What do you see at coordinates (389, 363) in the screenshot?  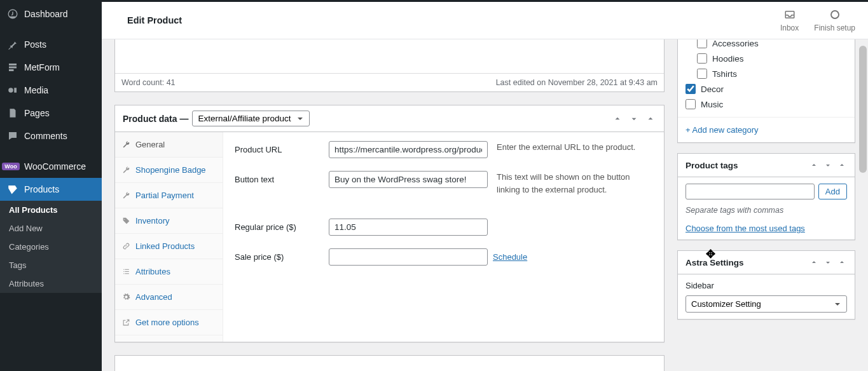 I see `next-panel-placeholder` at bounding box center [389, 363].